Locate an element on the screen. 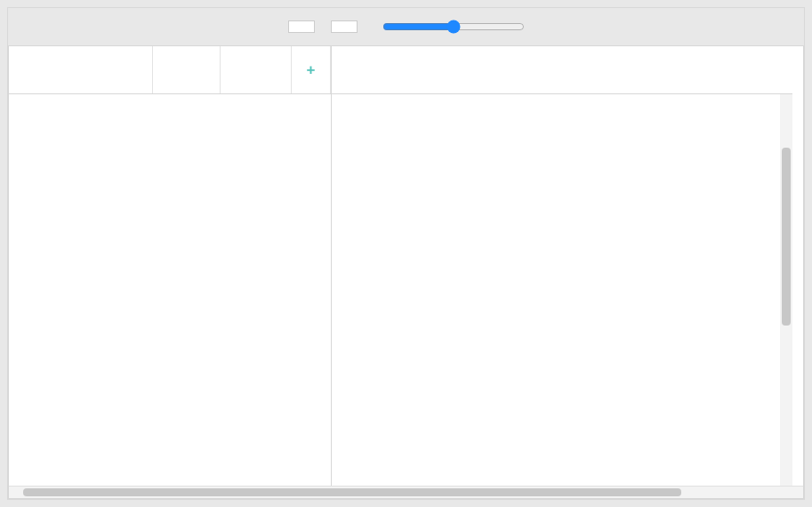 This screenshot has width=812, height=507. collapse-all-button is located at coordinates (344, 27).